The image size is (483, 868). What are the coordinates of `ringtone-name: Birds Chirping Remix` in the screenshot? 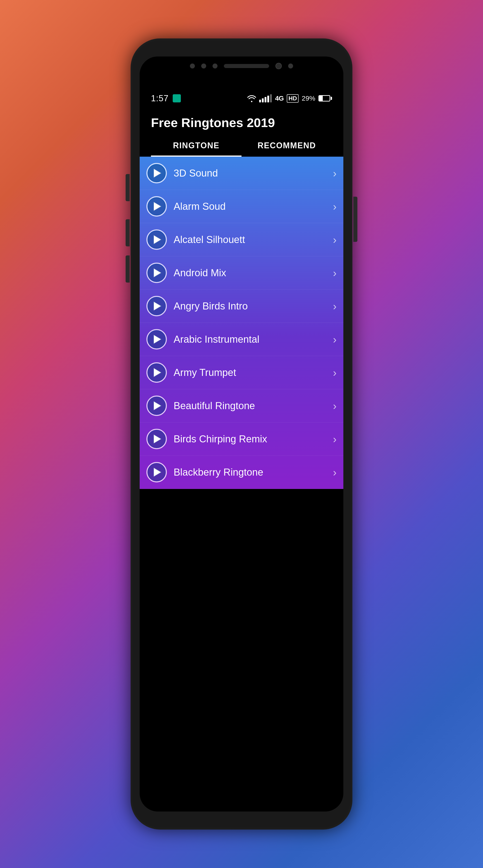 It's located at (252, 439).